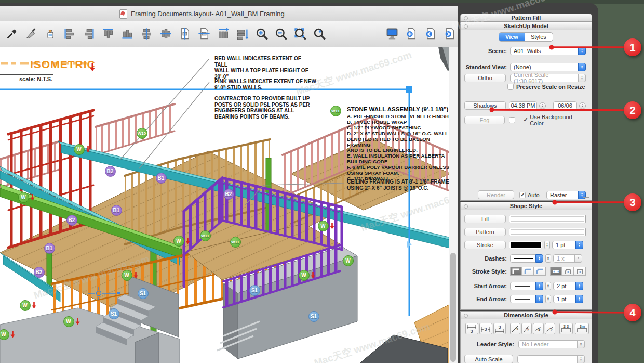  Describe the element at coordinates (166, 34) in the screenshot. I see `center-horizontally-icon` at that location.